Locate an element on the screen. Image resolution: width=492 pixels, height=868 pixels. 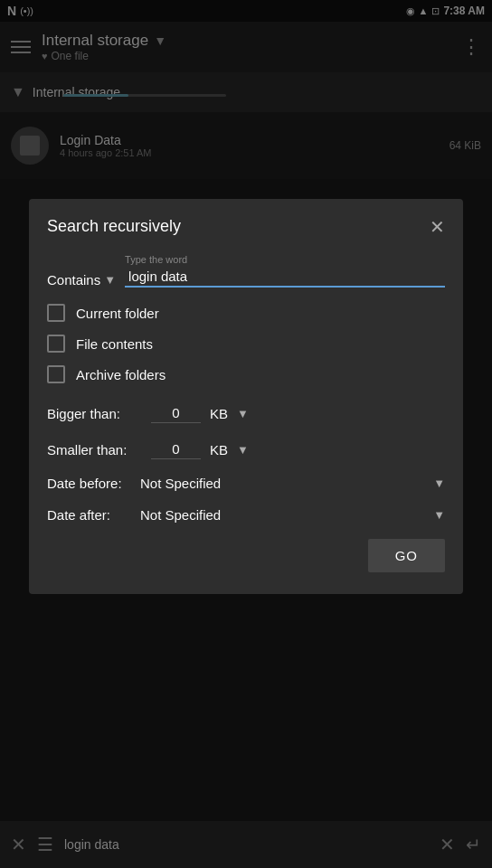
checkbox-archive-folders-label: Archive folders is located at coordinates (121, 374).